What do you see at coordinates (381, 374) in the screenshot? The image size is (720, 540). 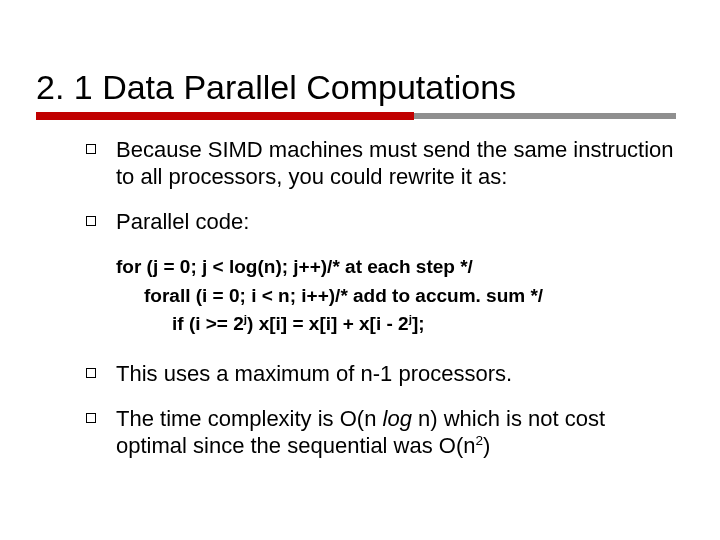 I see `bullet-processors: This uses a maximum of n-1 processors.` at bounding box center [381, 374].